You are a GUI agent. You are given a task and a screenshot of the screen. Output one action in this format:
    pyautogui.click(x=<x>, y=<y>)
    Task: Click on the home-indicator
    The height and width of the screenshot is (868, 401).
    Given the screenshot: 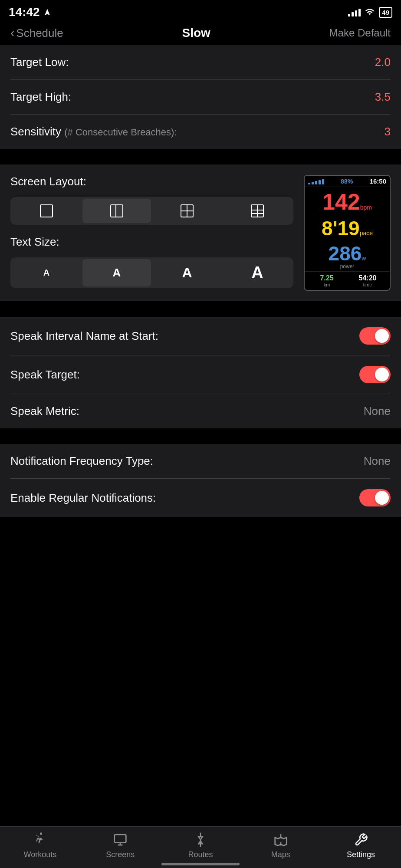 What is the action you would take?
    pyautogui.click(x=200, y=864)
    